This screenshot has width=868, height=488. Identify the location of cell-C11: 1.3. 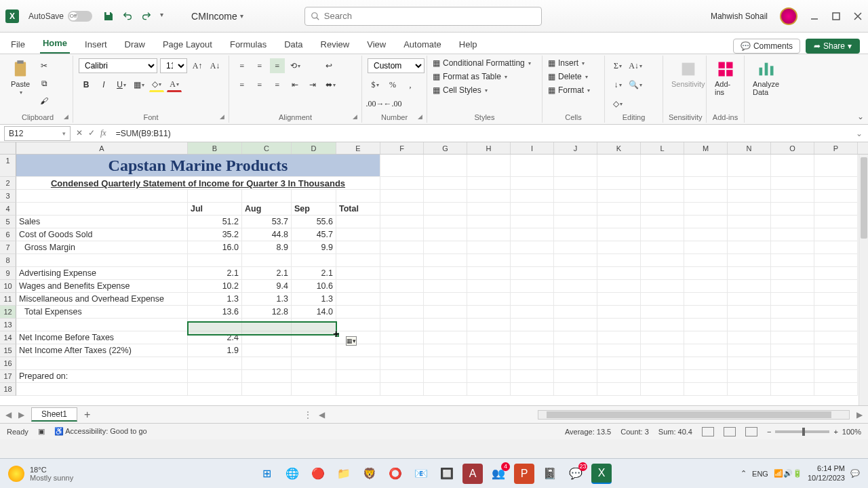
(267, 300).